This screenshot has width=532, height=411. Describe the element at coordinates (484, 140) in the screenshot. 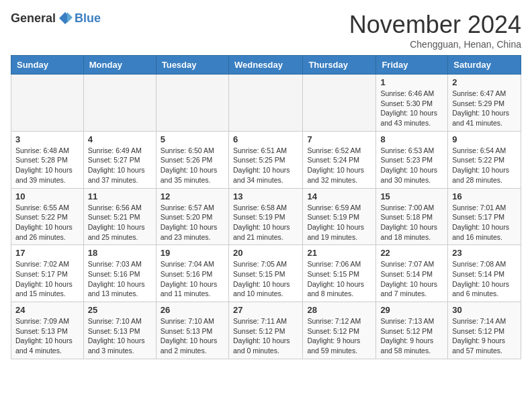

I see `day-number: 9` at that location.